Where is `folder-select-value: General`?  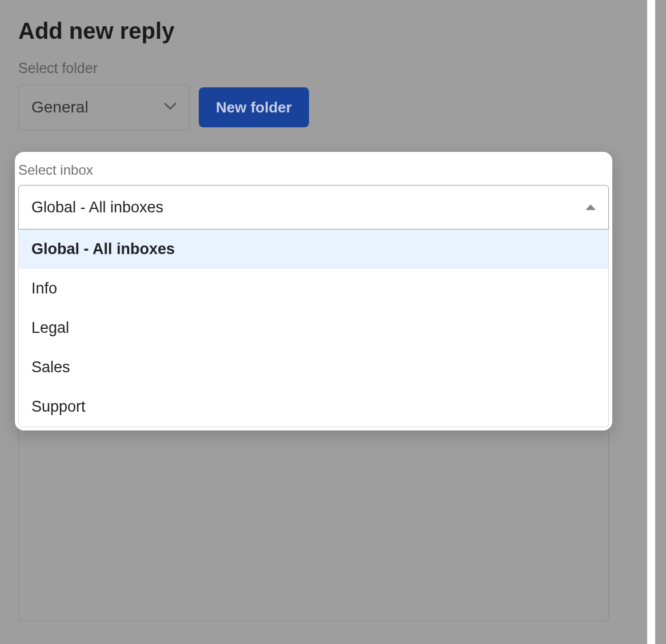
folder-select-value: General is located at coordinates (60, 107).